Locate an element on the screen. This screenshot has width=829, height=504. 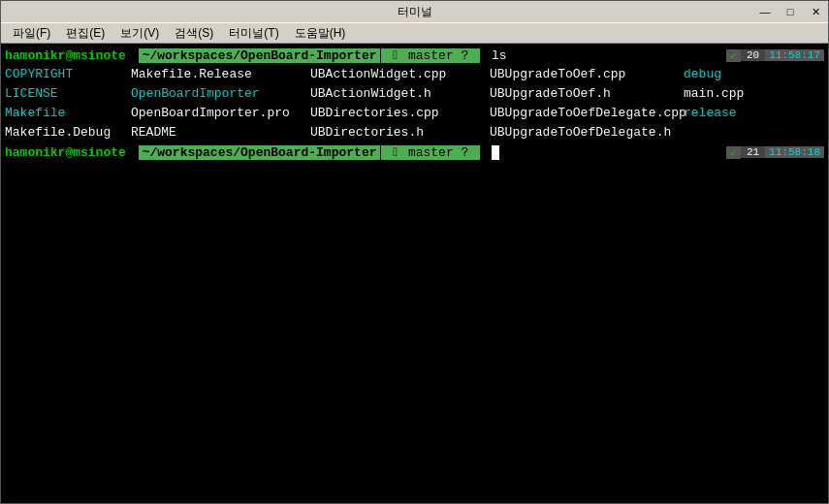
prompt-cmd-1: ls is located at coordinates (494, 56).